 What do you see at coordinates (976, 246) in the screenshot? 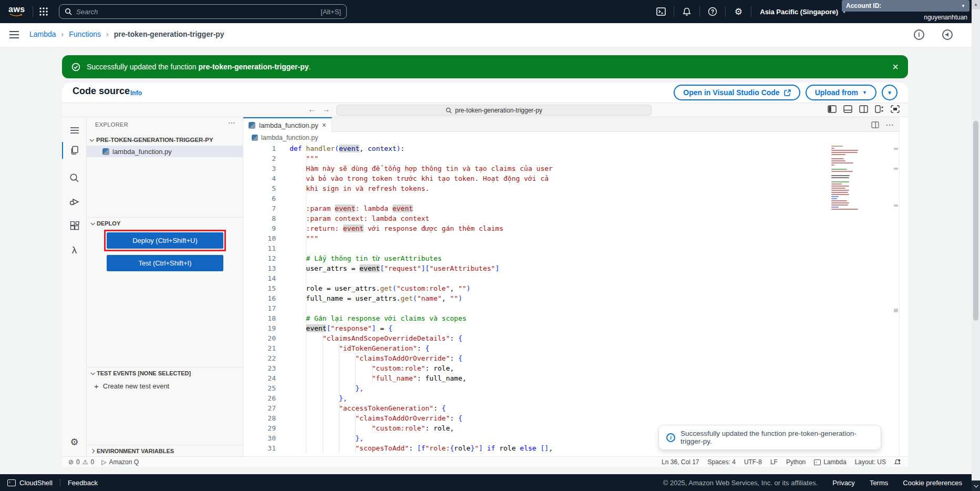
I see `page-scrollbar: ▲` at bounding box center [976, 246].